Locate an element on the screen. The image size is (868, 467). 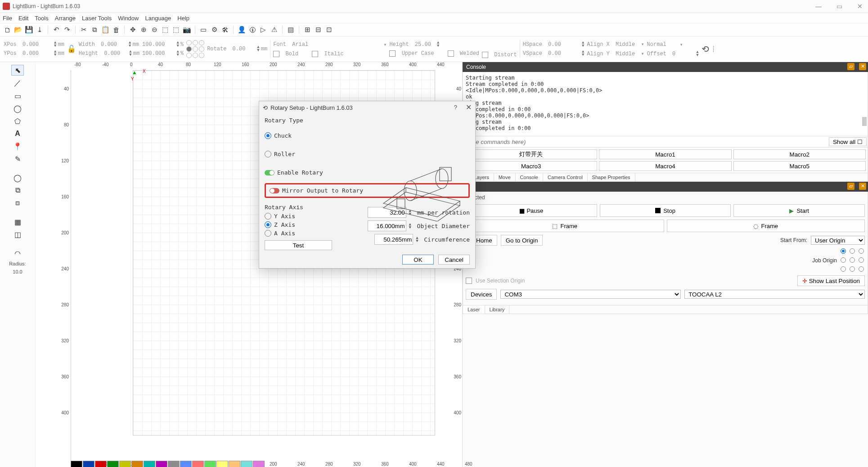
pin-tool-icon: 📍 is located at coordinates (18, 146).